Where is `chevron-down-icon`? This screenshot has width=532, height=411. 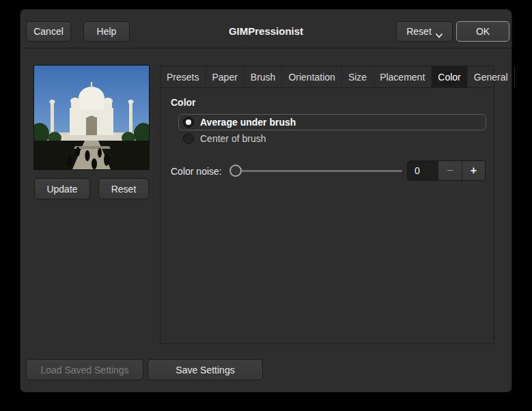 chevron-down-icon is located at coordinates (439, 31).